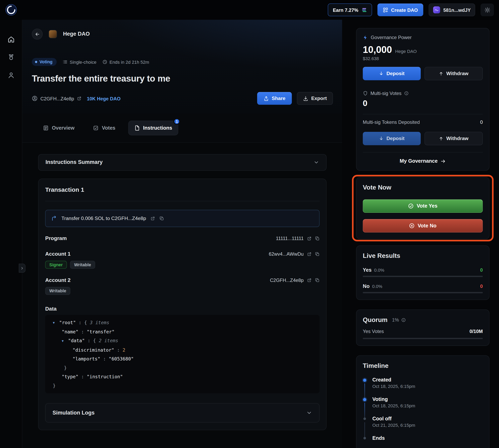  Describe the element at coordinates (423, 226) in the screenshot. I see `vote-no-button: Vote No` at that location.